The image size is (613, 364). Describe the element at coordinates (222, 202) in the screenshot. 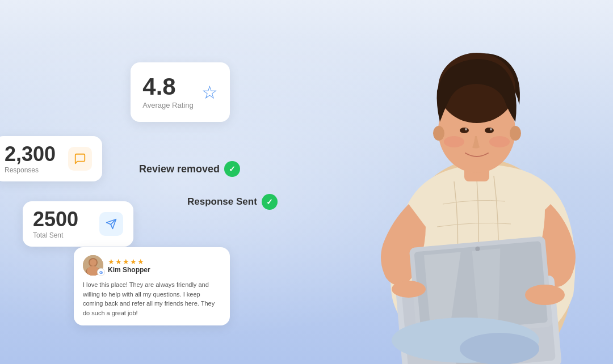

I see `response-sent-text: Response Sent` at that location.